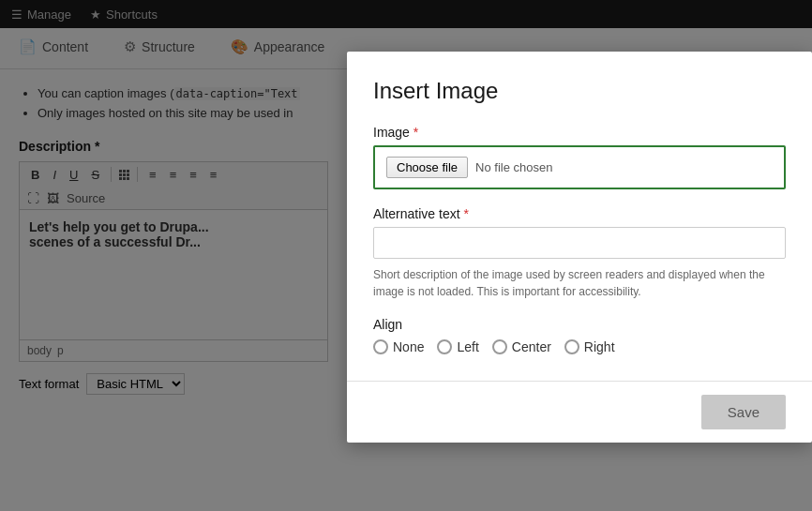 The width and height of the screenshot is (812, 511). What do you see at coordinates (521, 347) in the screenshot?
I see `align-center-option: Center` at bounding box center [521, 347].